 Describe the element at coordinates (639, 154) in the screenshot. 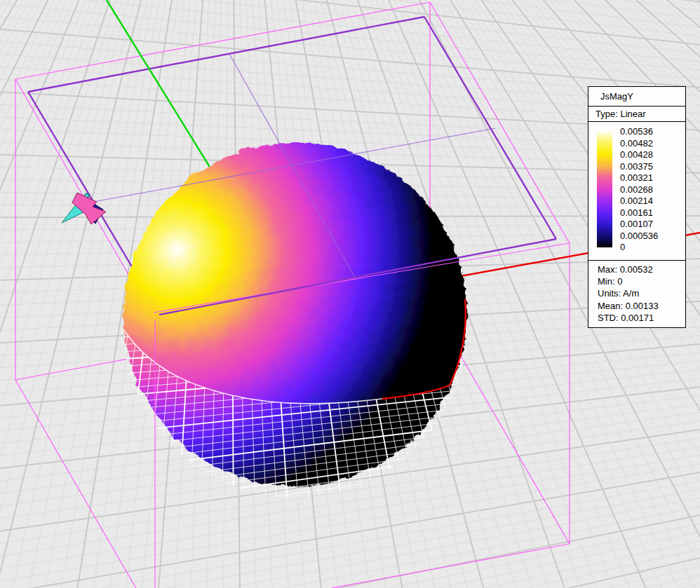

I see `colorbar-tick-label: 0.00428` at that location.